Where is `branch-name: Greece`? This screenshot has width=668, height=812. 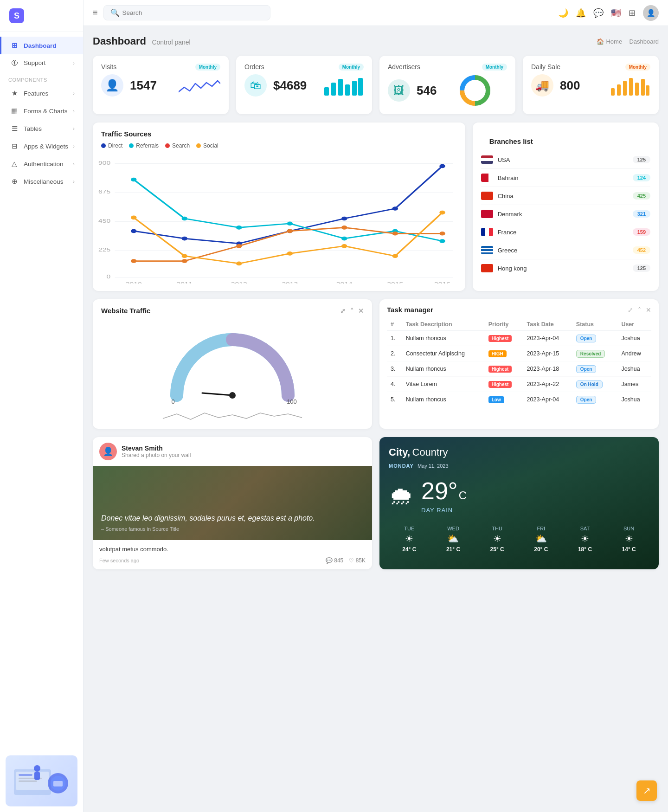 branch-name: Greece is located at coordinates (565, 251).